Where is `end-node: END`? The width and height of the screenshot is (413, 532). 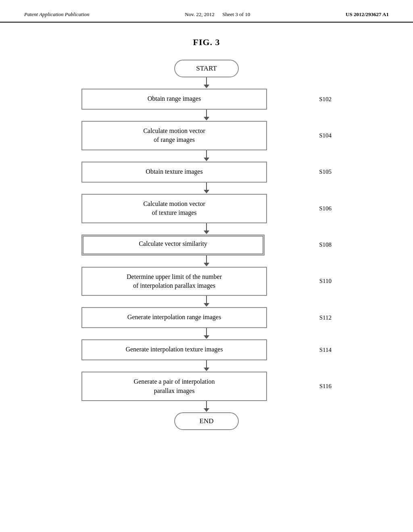 end-node: END is located at coordinates (206, 421).